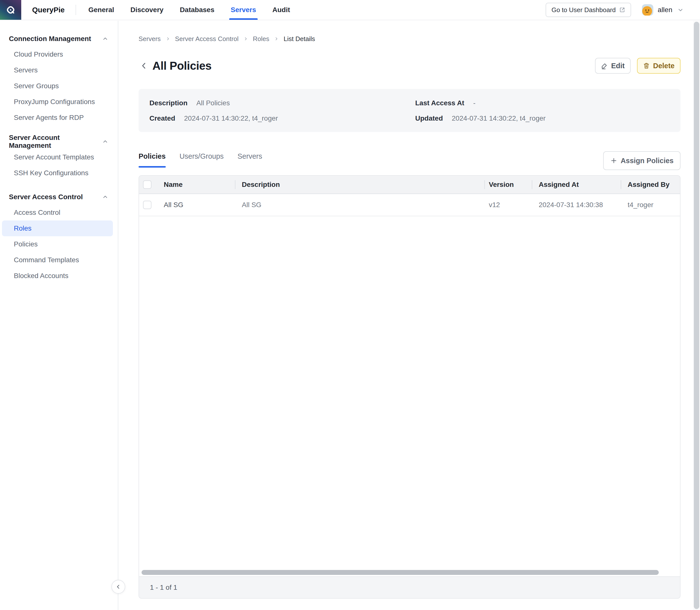 The width and height of the screenshot is (700, 610). I want to click on cell-name: All SG, so click(199, 205).